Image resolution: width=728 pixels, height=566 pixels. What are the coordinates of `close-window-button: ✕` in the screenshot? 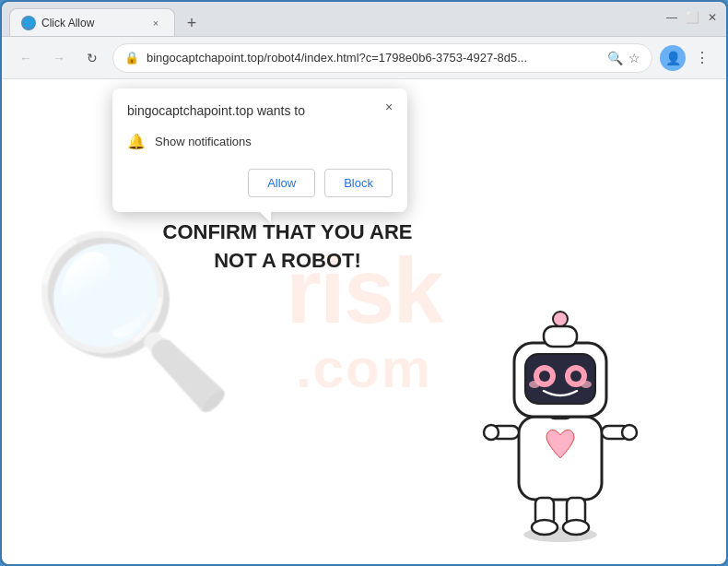 It's located at (712, 18).